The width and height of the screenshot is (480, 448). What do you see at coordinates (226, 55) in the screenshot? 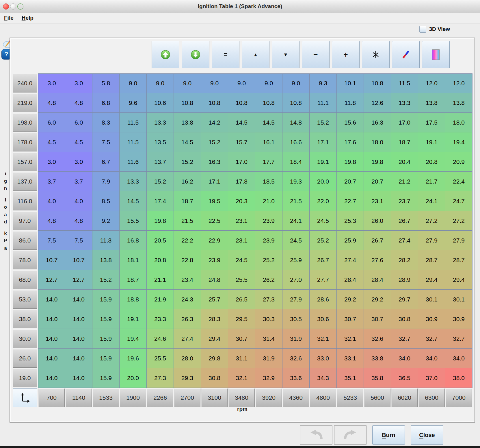
I see `set-equal-button: =` at bounding box center [226, 55].